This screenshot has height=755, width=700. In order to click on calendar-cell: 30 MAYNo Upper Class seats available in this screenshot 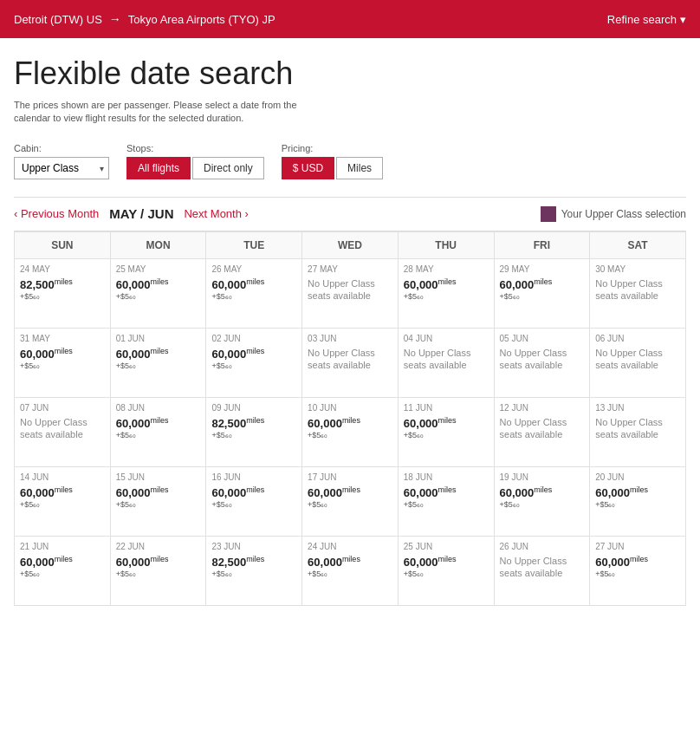, I will do `click(638, 293)`.